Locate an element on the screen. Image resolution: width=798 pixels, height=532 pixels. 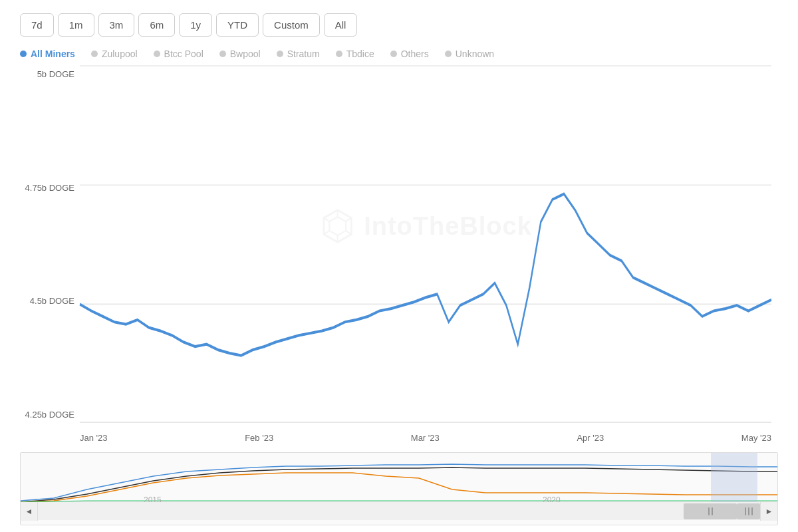
btn-ytd: YTD is located at coordinates (237, 25).